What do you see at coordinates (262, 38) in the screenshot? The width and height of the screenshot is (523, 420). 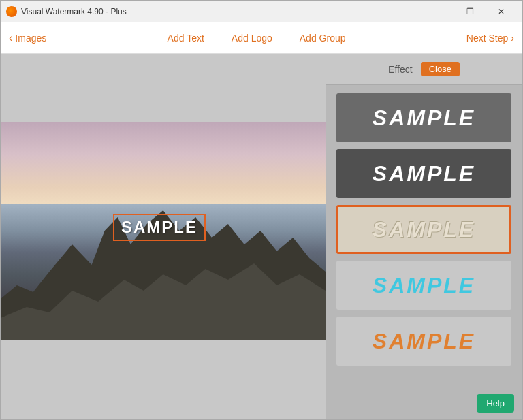 I see `toolbar: ‹ Images Add Text Add Logo Add Group Nex…` at bounding box center [262, 38].